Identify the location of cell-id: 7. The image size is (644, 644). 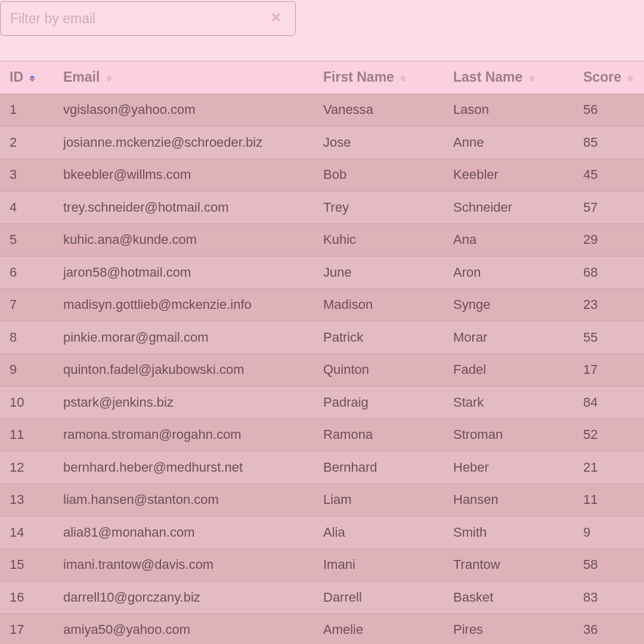
(27, 305).